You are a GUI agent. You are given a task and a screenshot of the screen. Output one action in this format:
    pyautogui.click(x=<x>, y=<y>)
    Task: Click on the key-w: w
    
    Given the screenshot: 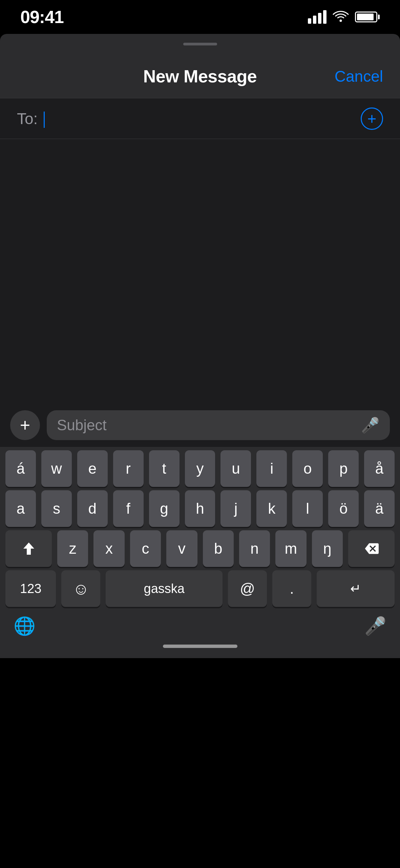 What is the action you would take?
    pyautogui.click(x=57, y=469)
    